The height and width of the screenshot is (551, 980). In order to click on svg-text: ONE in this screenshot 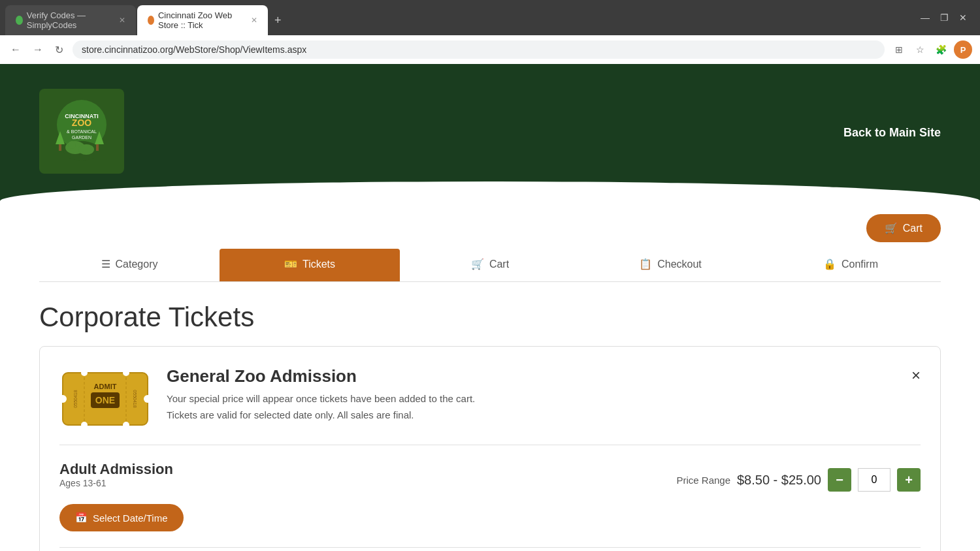, I will do `click(105, 400)`.